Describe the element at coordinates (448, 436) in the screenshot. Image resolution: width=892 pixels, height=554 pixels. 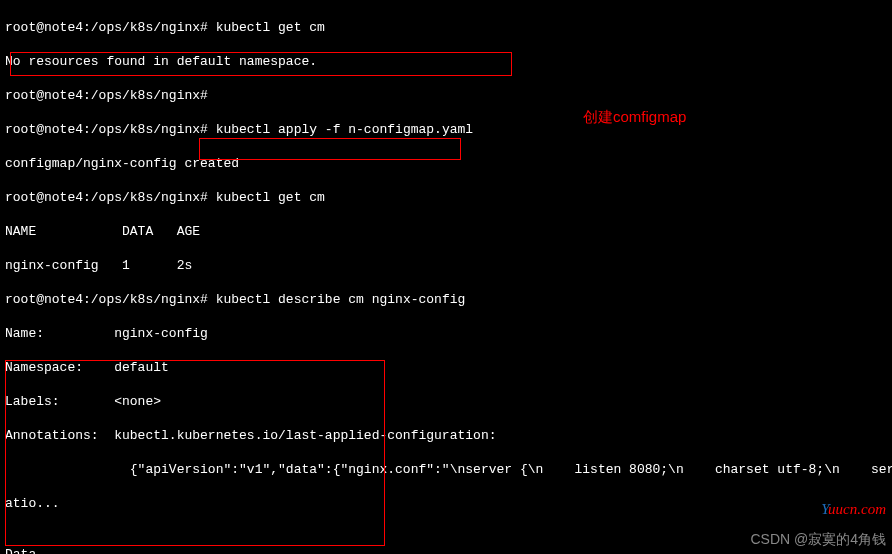
I see `output-line: Annotations: kubectl.kubernetes.io/last-…` at that location.